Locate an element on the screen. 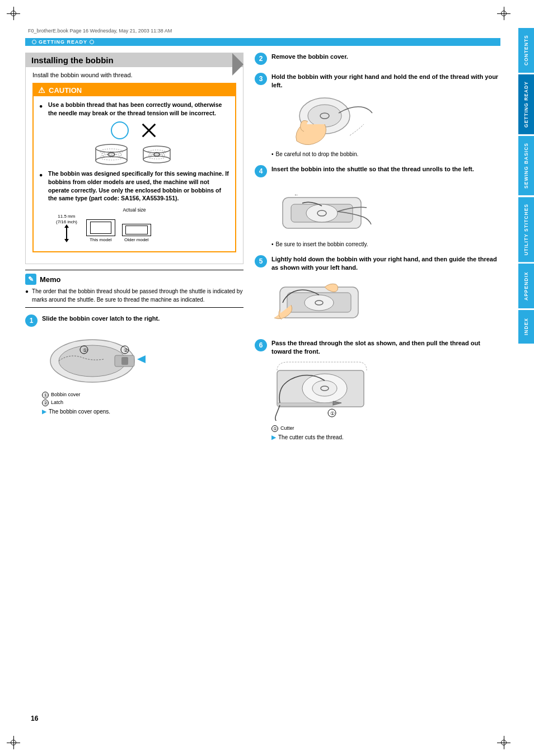 This screenshot has height=756, width=534. step-6: 6 Pass the thread through the slot as sh… is located at coordinates (377, 390).